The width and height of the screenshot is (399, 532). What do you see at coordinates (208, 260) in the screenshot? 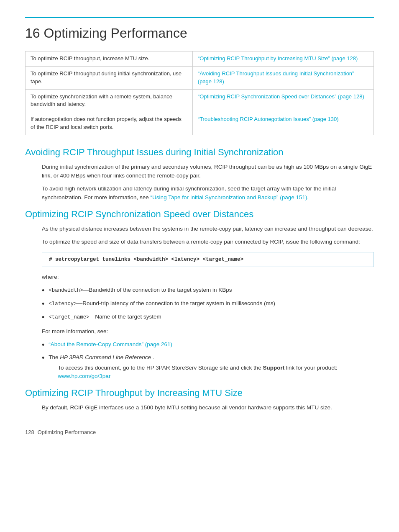
I see `code-block: # setrcopytarget tunelinks <bandwidth> <…` at bounding box center [208, 260].